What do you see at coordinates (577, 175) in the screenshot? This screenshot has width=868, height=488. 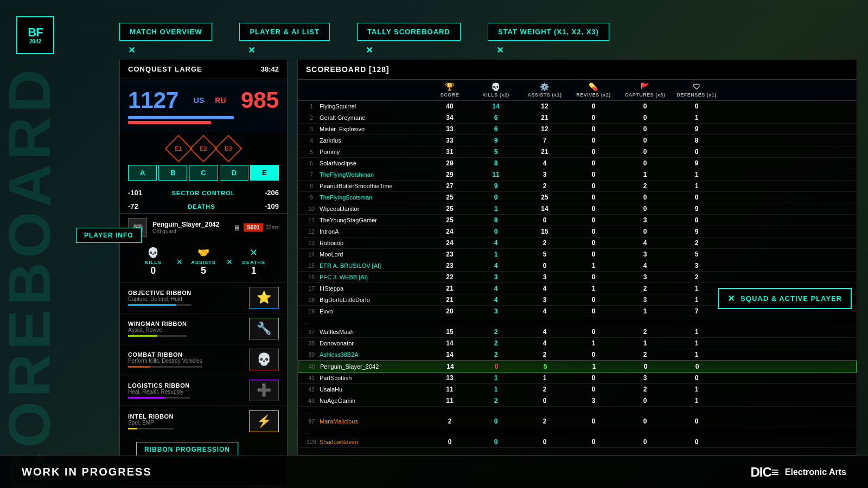 I see `table-row: 7 TheFlyingWelshman 29 11 3 0 1 1` at bounding box center [577, 175].